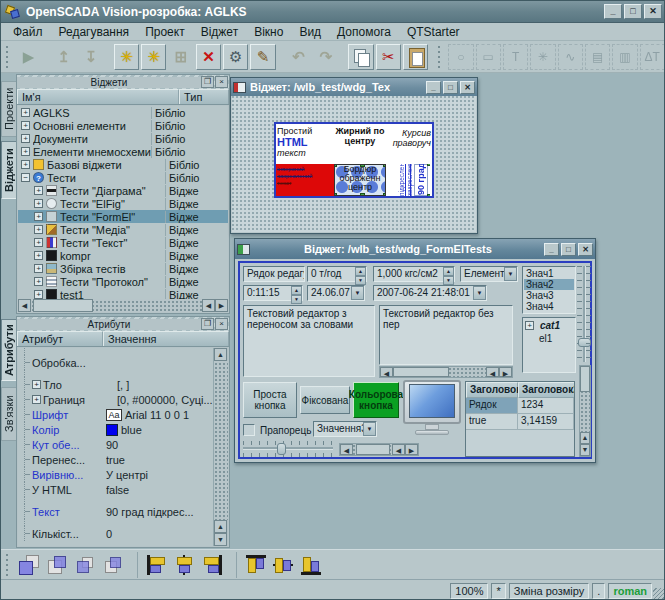 The width and height of the screenshot is (665, 600). I want to click on align-vcenter-icon, so click(283, 565).